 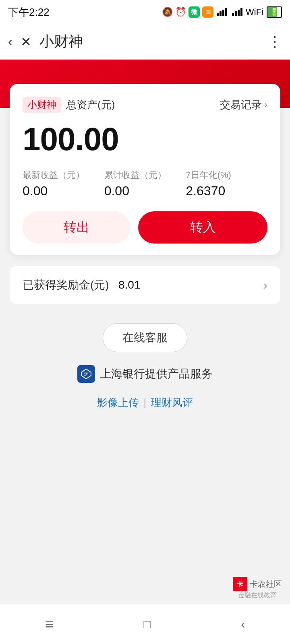 I want to click on watermark-brand-icon: 卡, so click(x=240, y=584).